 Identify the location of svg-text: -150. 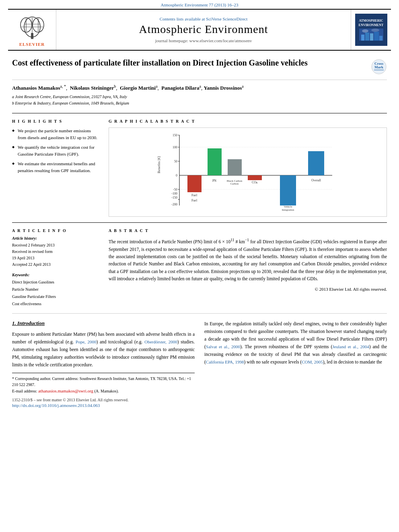
(175, 198).